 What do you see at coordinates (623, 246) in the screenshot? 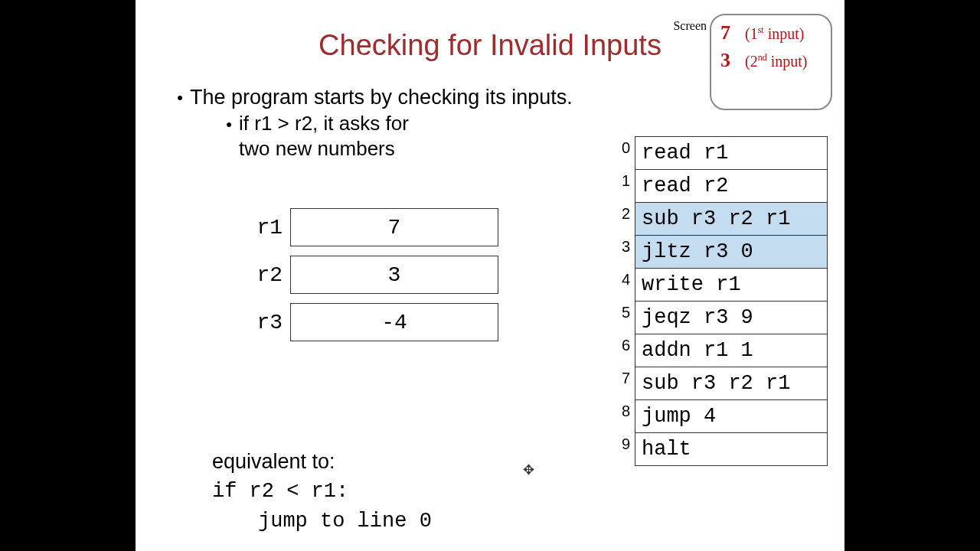
I see `code-linenum: 3` at bounding box center [623, 246].